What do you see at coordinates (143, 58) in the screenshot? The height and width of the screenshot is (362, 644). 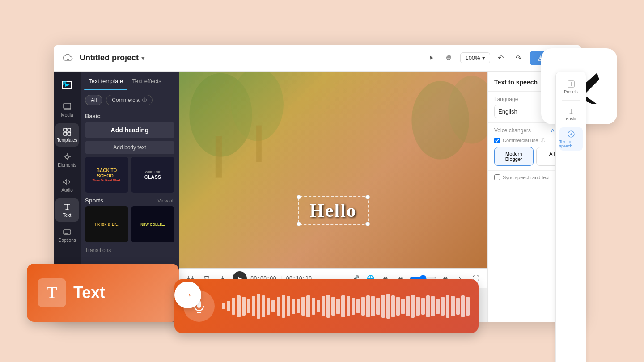 I see `chevron-down-icon: ▾` at bounding box center [143, 58].